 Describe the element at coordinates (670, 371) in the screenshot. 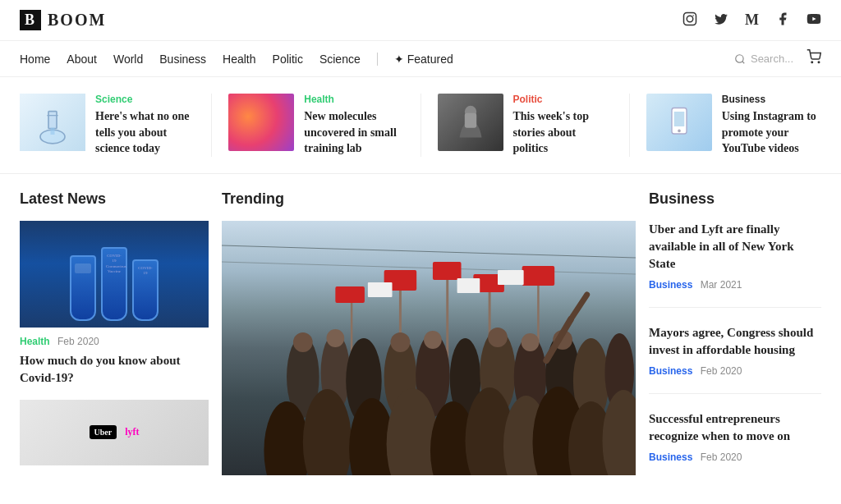

I see `biz-tag-2: Business` at that location.